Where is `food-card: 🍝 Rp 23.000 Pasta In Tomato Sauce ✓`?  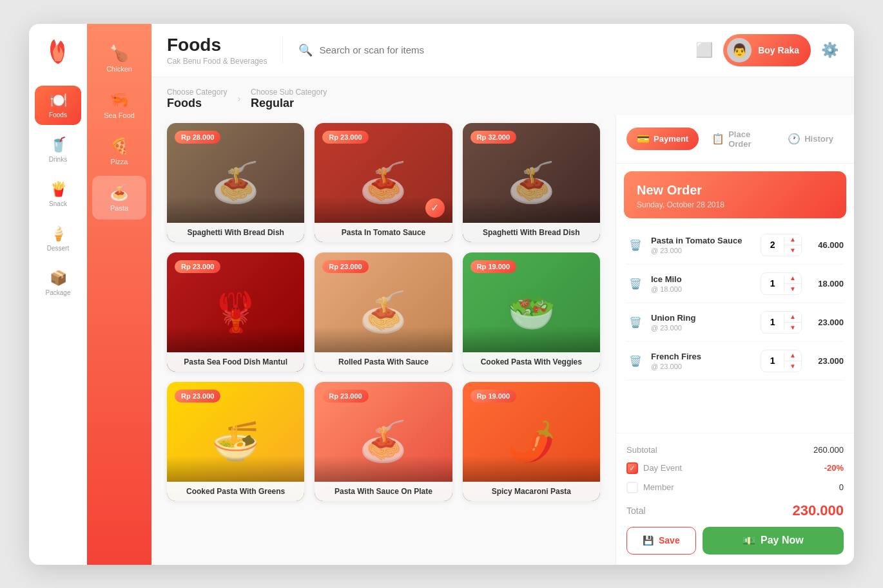 food-card: 🍝 Rp 23.000 Pasta In Tomato Sauce ✓ is located at coordinates (383, 183).